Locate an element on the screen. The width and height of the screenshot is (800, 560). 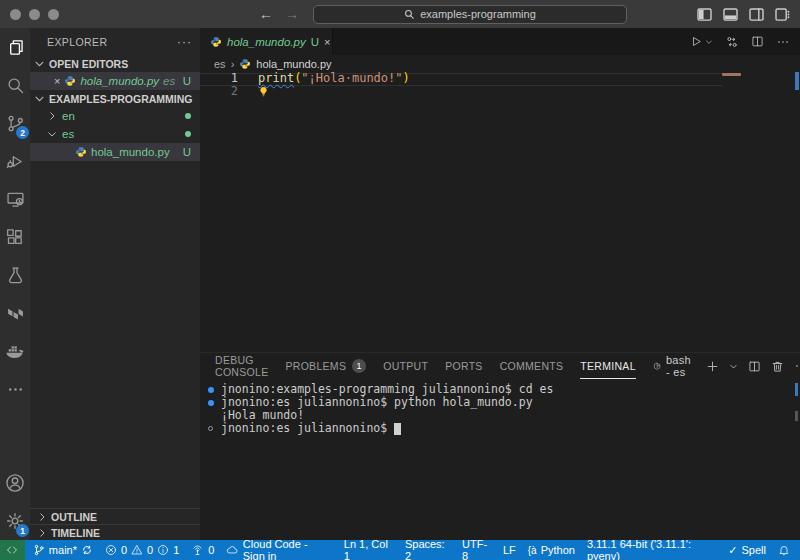
zoom-window-button is located at coordinates (54, 14).